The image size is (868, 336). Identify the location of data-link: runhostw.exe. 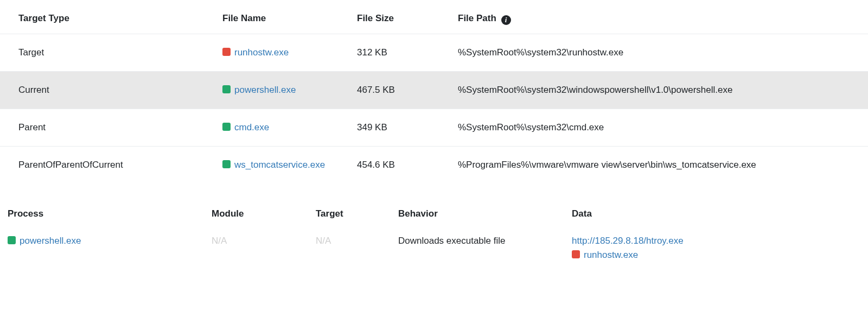
(611, 255).